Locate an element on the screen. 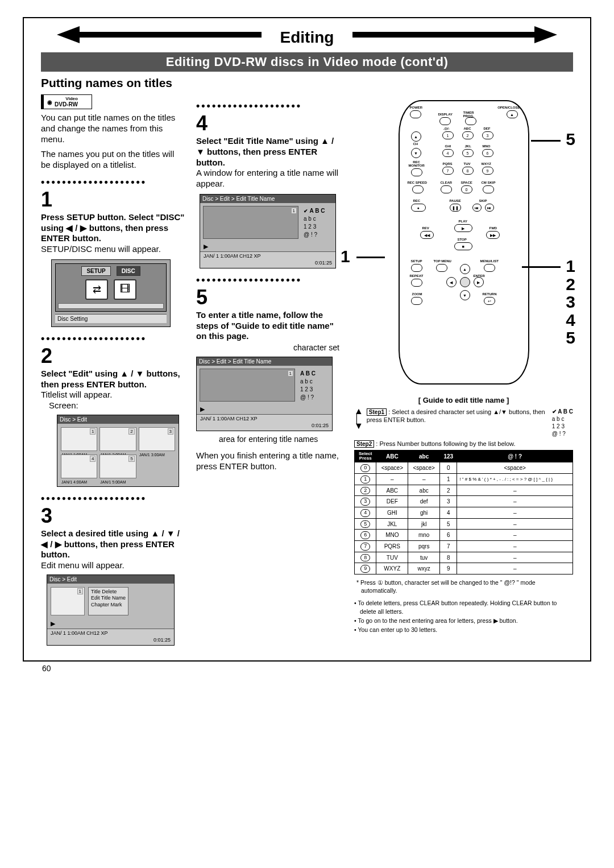  pause-button: ❚❚ is located at coordinates (455, 208).